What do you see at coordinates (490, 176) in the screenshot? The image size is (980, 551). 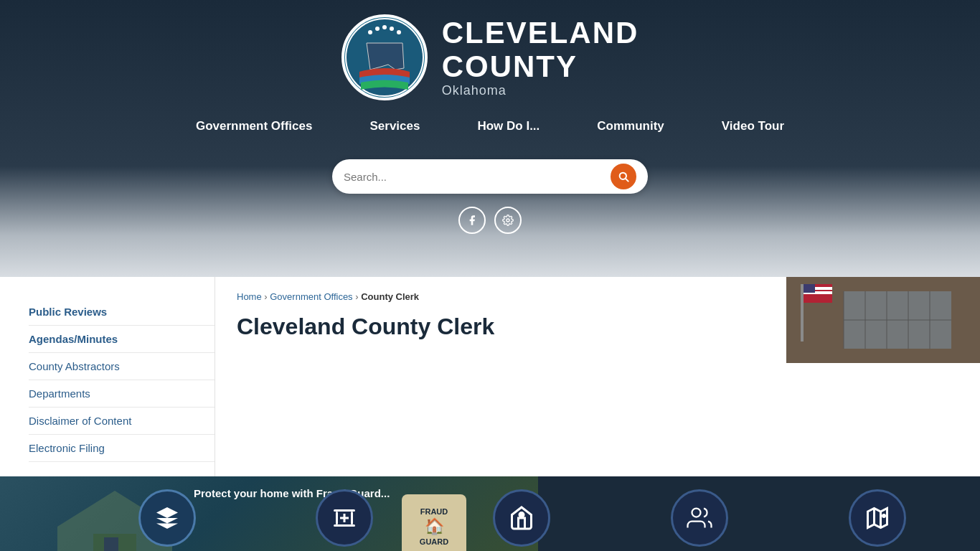 I see `search-area` at bounding box center [490, 176].